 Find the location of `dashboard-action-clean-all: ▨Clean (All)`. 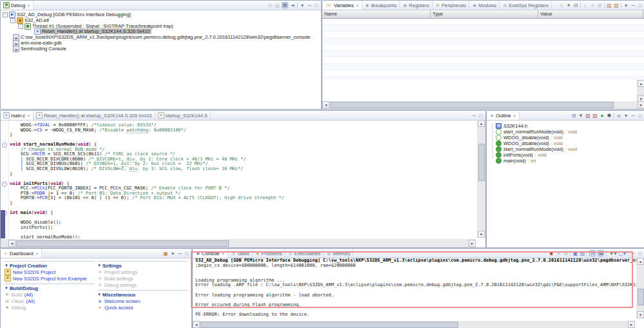

dashboard-action-clean-all: ▨Clean (All) is located at coordinates (50, 301).